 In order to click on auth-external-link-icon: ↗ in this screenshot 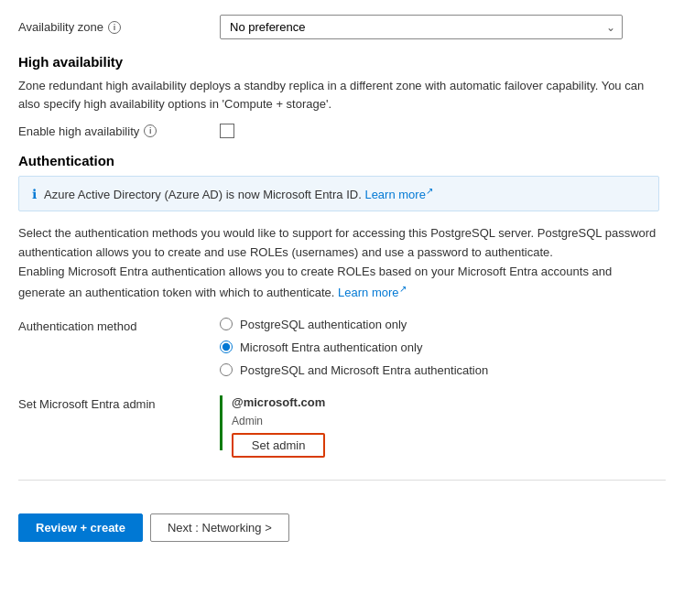, I will do `click(403, 289)`.